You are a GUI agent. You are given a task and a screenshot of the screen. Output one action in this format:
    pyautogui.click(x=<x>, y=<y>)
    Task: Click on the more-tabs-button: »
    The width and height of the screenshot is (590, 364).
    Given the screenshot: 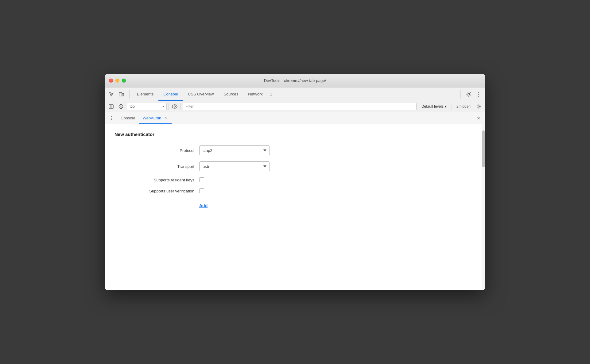 What is the action you would take?
    pyautogui.click(x=271, y=94)
    